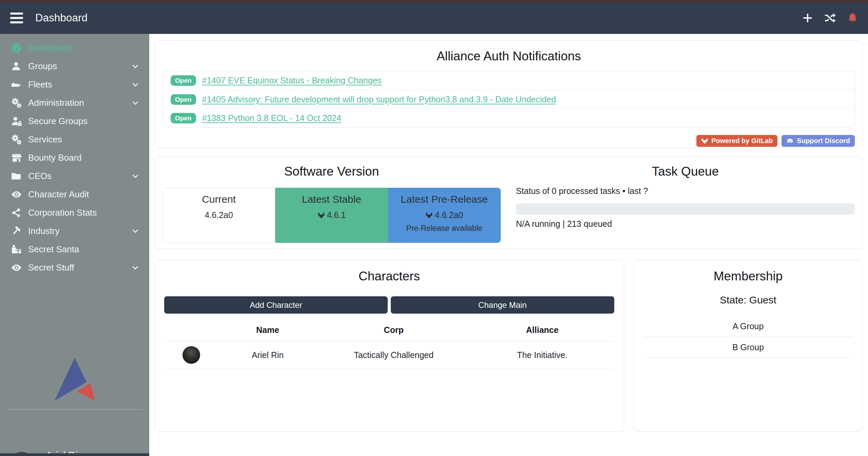 This screenshot has width=868, height=456. I want to click on task-queue-status: Status of 0 processed tasks • last ?, so click(685, 191).